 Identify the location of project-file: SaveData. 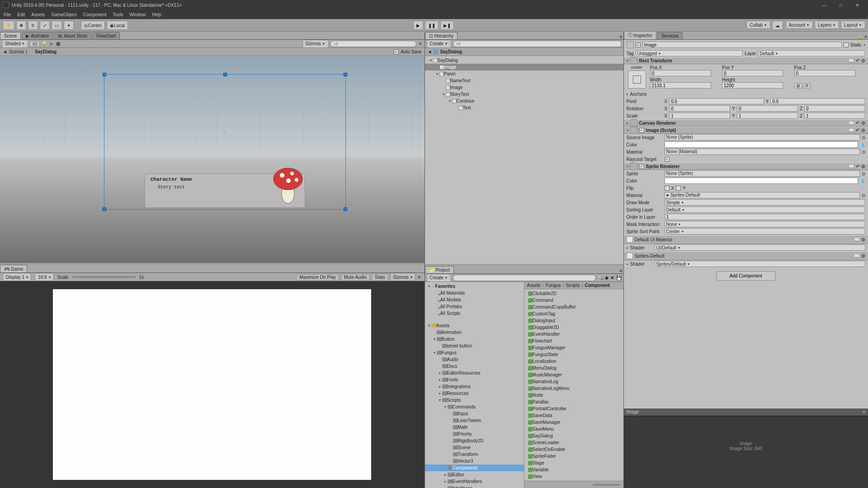
(574, 416).